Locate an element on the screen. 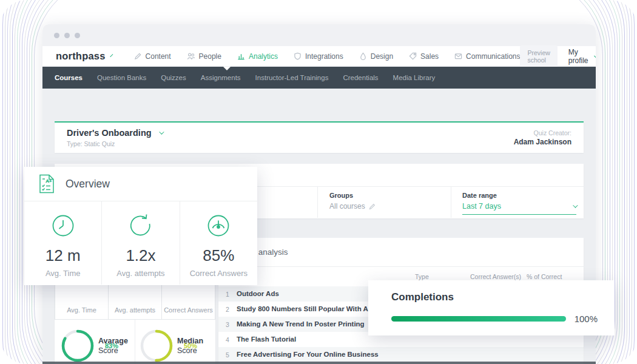 The width and height of the screenshot is (637, 364). quiz-title: Driver's Onboarding is located at coordinates (109, 133).